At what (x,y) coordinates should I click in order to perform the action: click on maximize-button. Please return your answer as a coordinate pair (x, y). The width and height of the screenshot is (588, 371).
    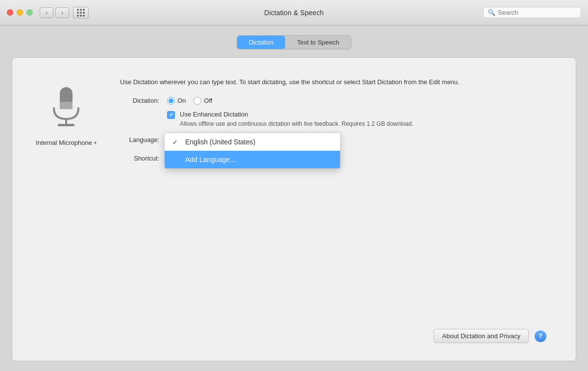
    Looking at the image, I should click on (29, 13).